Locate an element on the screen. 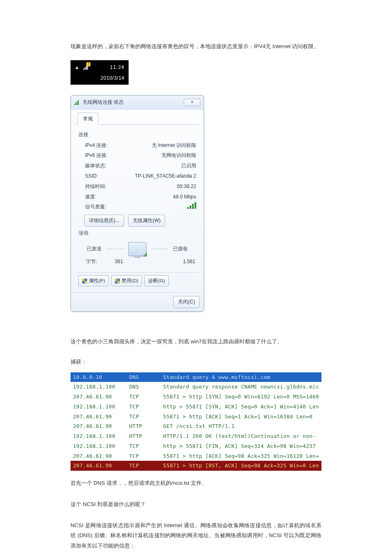 This screenshot has width=392, height=555. tray-arrow-icon: ▲ is located at coordinates (77, 67).